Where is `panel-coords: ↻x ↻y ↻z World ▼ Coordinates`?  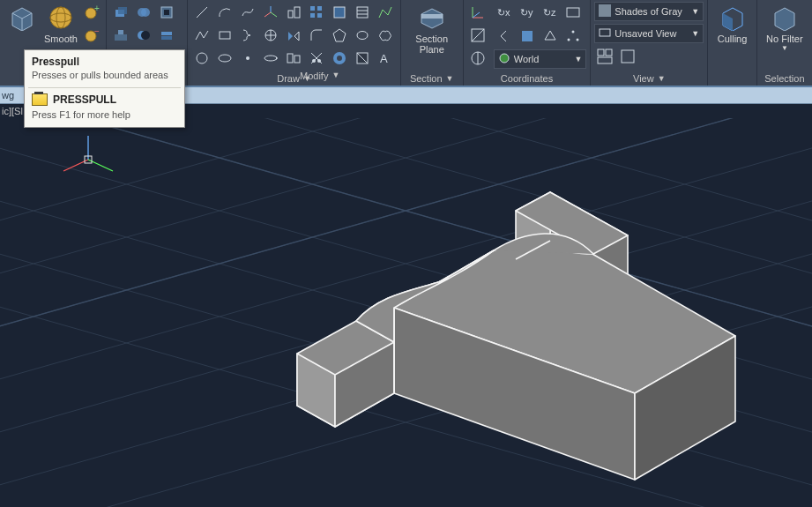 panel-coords: ↻x ↻y ↻z World ▼ Coordinates is located at coordinates (527, 42).